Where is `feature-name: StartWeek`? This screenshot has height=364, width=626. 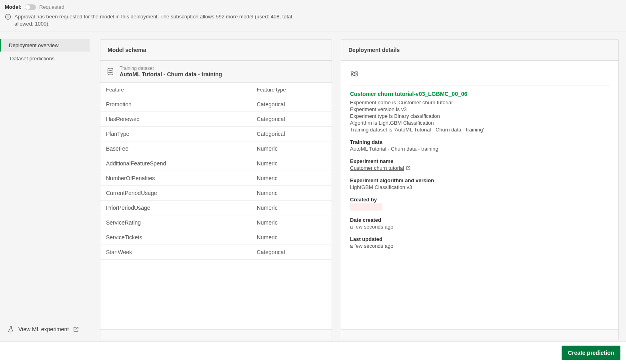 feature-name: StartWeek is located at coordinates (176, 252).